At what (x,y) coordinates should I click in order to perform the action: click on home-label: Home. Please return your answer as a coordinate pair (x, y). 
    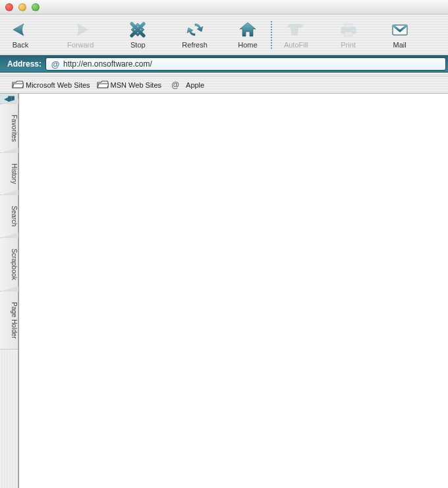
    Looking at the image, I should click on (248, 45).